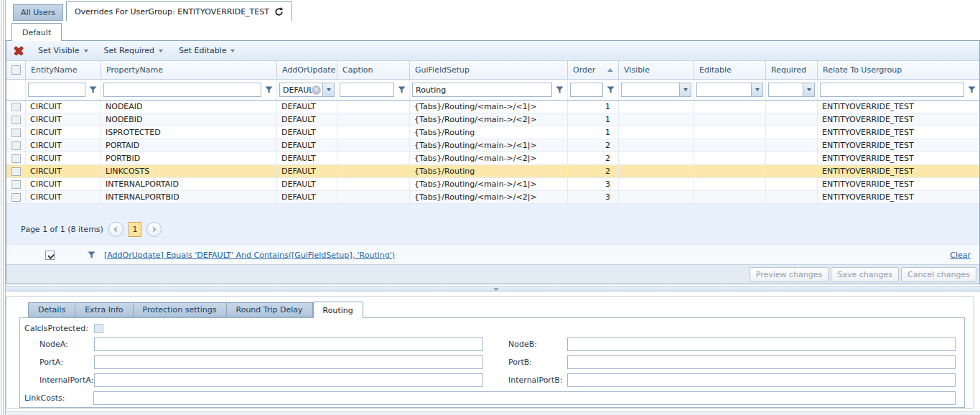 The width and height of the screenshot is (980, 415). Describe the element at coordinates (180, 310) in the screenshot. I see `tab-protection-settings: Protection settings` at that location.